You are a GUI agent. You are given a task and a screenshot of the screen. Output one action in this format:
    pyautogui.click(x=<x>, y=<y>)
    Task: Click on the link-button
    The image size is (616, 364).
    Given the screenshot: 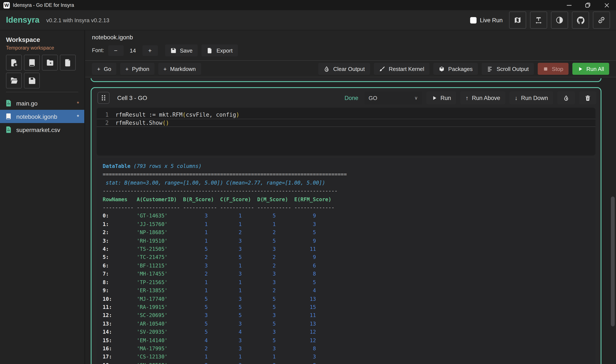 What is the action you would take?
    pyautogui.click(x=602, y=20)
    